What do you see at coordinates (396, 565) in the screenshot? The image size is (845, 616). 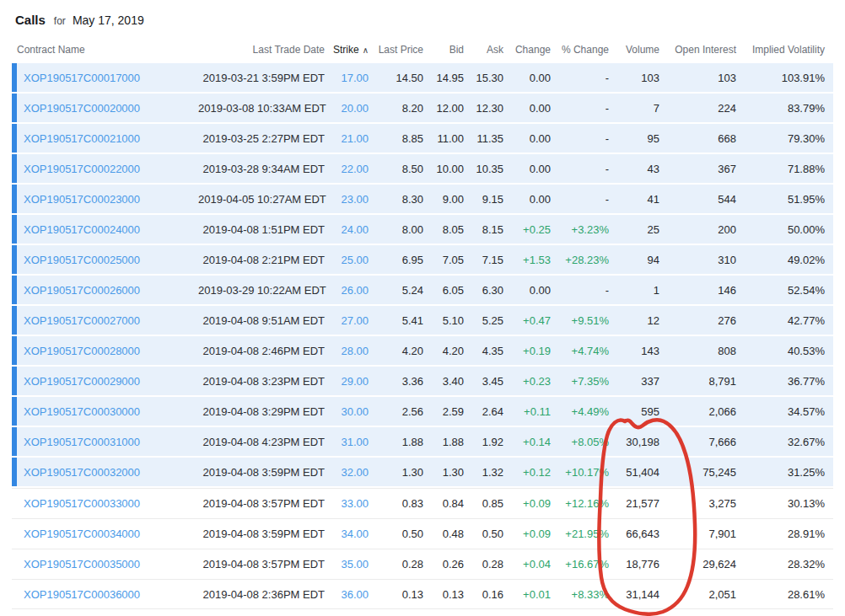 I see `cell-last_price: 0.28` at bounding box center [396, 565].